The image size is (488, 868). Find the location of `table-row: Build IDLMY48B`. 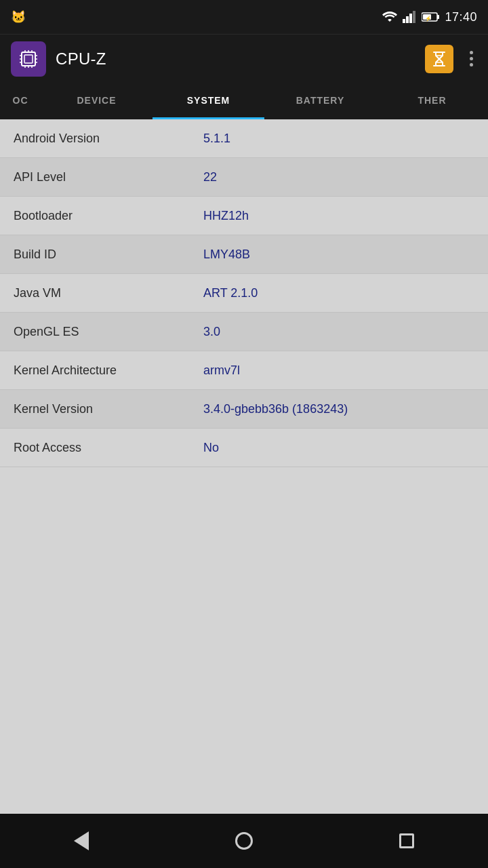

table-row: Build IDLMY48B is located at coordinates (244, 255).